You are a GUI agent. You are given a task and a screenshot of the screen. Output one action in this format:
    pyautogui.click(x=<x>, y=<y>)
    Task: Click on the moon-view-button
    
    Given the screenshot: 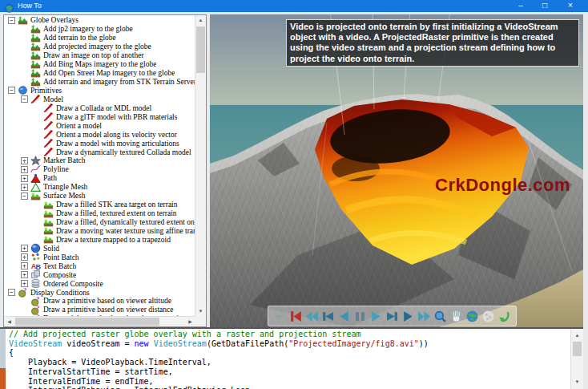 What is the action you would take?
    pyautogui.click(x=489, y=316)
    